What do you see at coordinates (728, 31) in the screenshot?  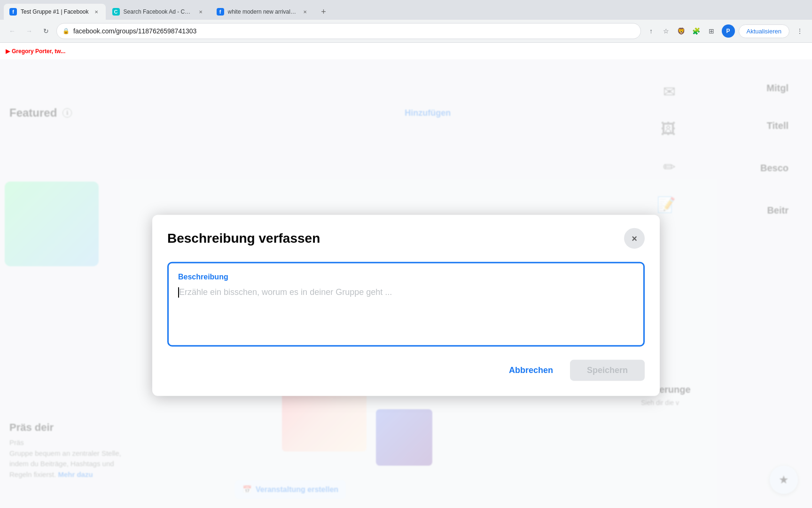 I see `profile-avatar: P` at bounding box center [728, 31].